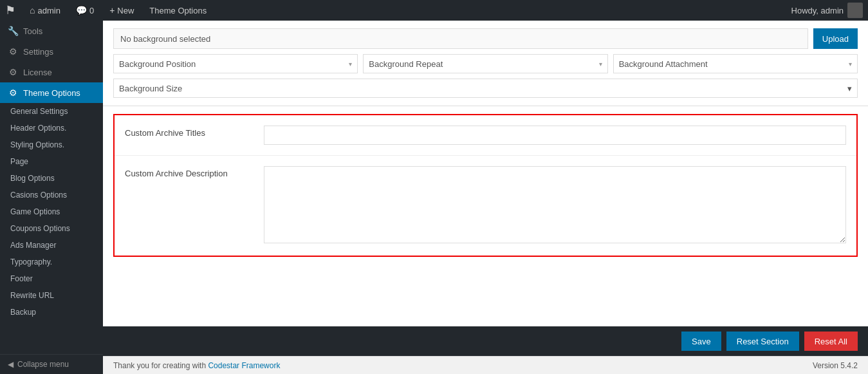 This screenshot has width=868, height=374. What do you see at coordinates (35, 212) in the screenshot?
I see `game-options-label: Game Options` at bounding box center [35, 212].